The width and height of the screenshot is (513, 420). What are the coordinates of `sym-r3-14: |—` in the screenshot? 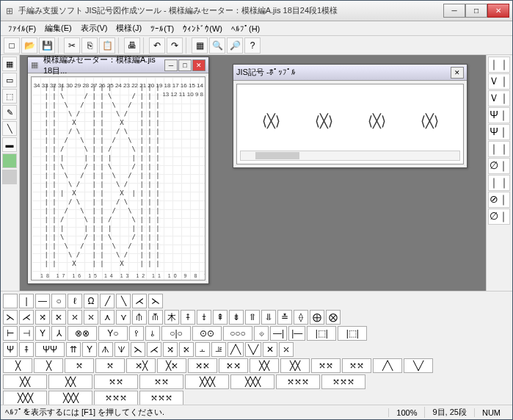 It's located at (296, 333).